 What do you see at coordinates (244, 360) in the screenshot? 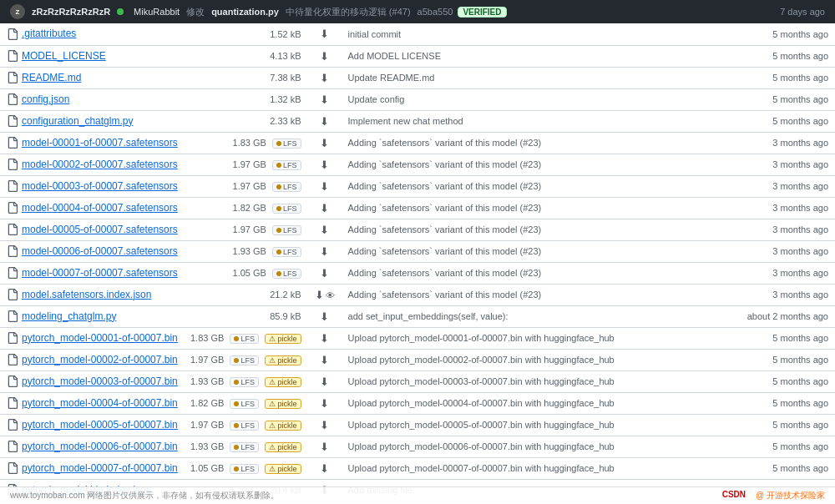
I see `lfs-badge: LFS` at bounding box center [244, 360].